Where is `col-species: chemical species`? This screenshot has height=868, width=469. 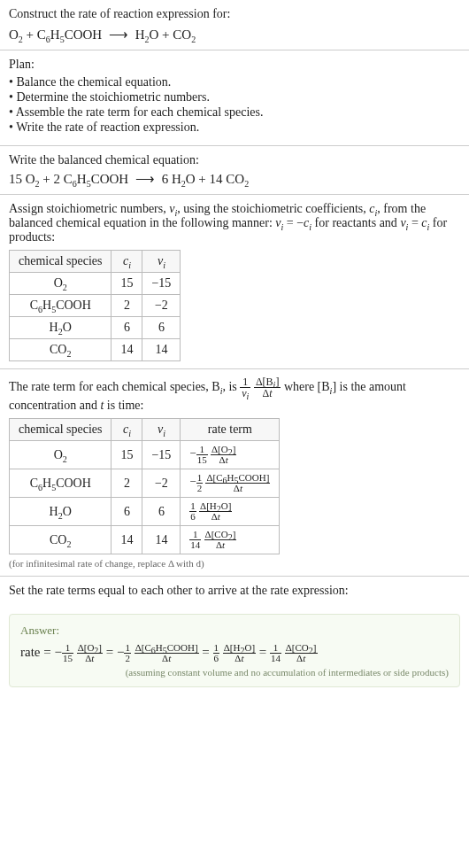 col-species: chemical species is located at coordinates (60, 262).